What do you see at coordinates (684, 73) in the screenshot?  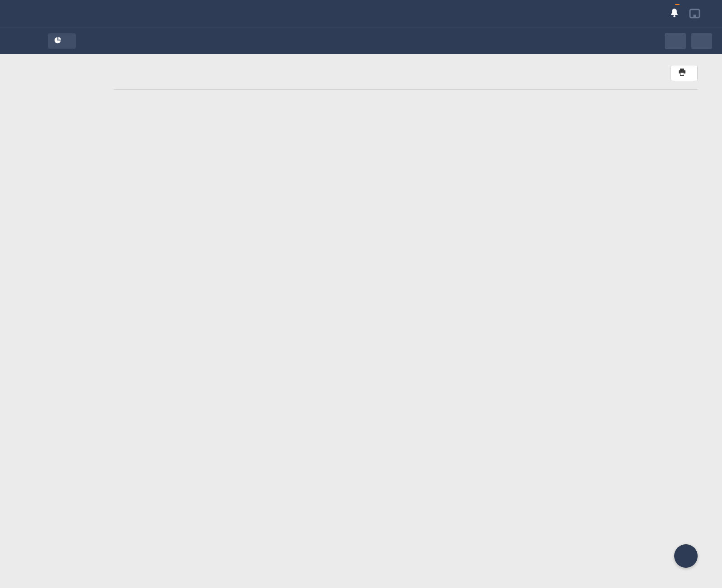 I see `print-button` at bounding box center [684, 73].